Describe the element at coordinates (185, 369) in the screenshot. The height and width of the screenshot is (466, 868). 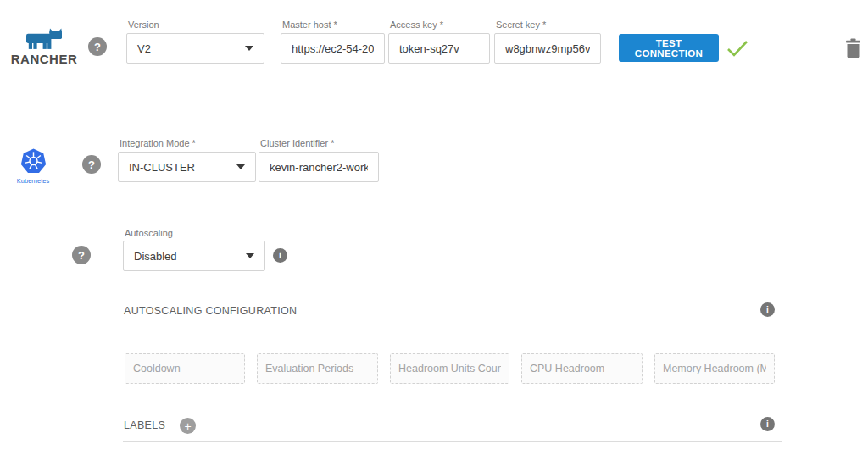
I see `cooldown-input` at that location.